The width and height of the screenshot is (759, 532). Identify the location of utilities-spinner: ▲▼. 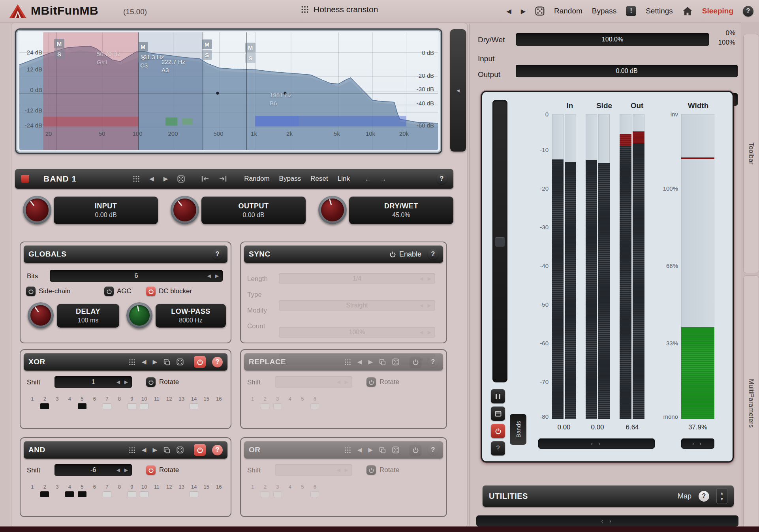
(722, 496).